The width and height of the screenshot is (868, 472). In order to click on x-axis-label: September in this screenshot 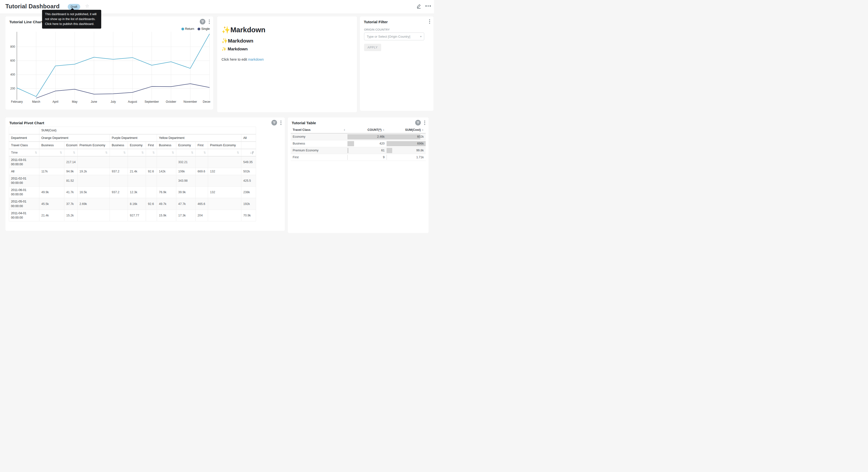, I will do `click(152, 102)`.